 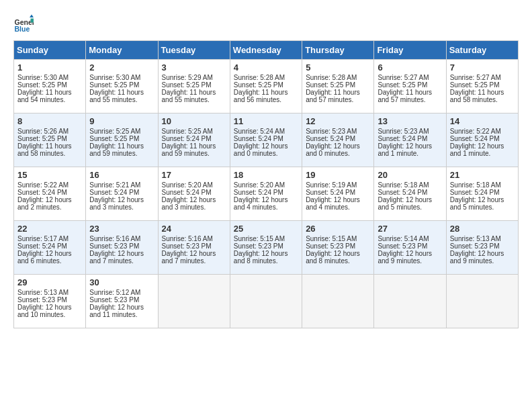 What do you see at coordinates (338, 67) in the screenshot?
I see `day-number: 5` at bounding box center [338, 67].